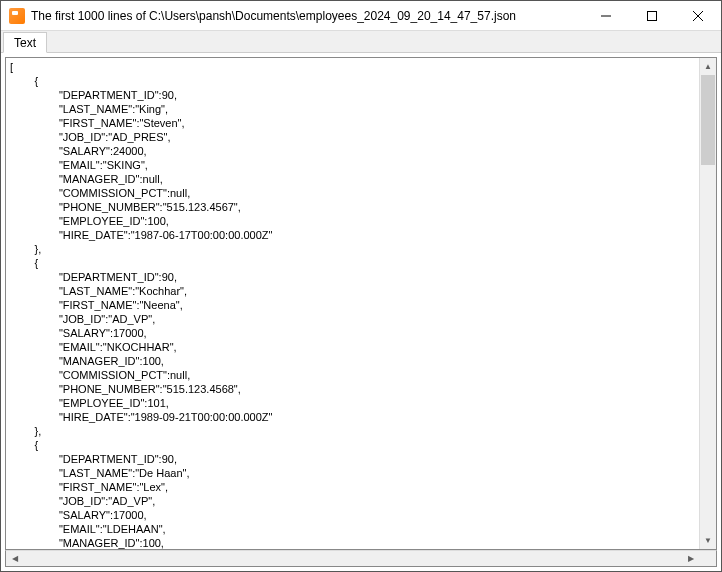  I want to click on tab-text: Text, so click(25, 42).